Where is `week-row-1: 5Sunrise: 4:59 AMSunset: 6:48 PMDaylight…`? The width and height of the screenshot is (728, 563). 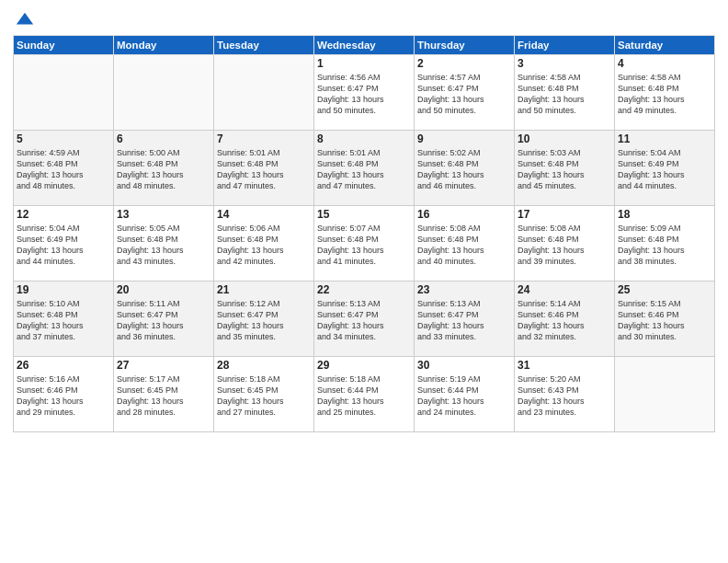
week-row-1: 5Sunrise: 4:59 AMSunset: 6:48 PMDaylight… is located at coordinates (364, 168).